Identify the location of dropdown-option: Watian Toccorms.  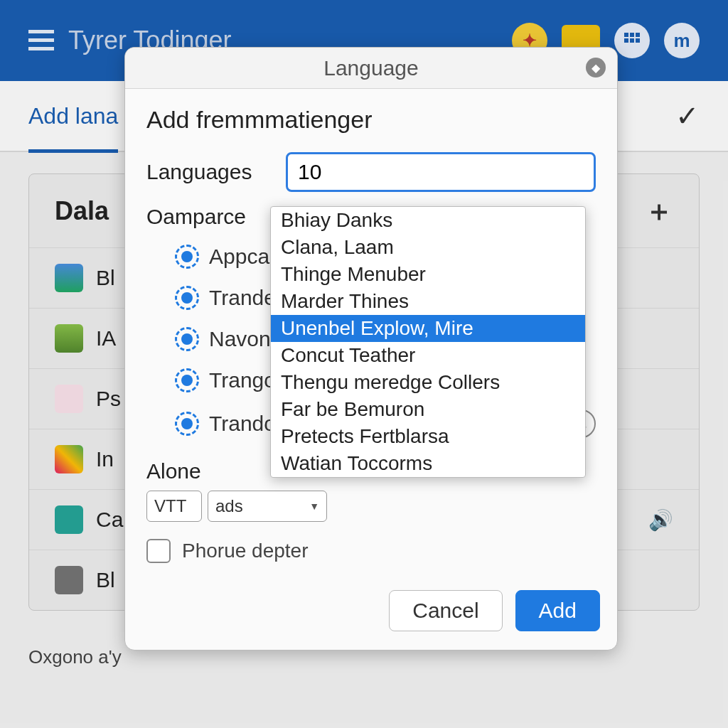
(428, 464).